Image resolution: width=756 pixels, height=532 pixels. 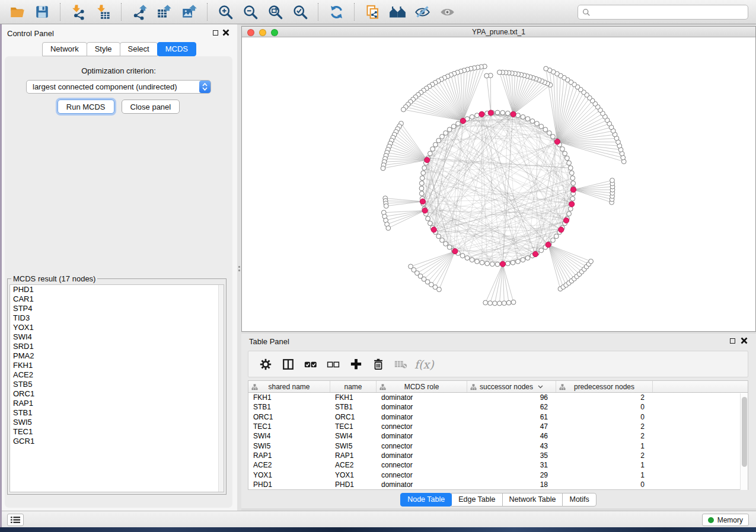 I want to click on column-header-name: name, so click(x=353, y=386).